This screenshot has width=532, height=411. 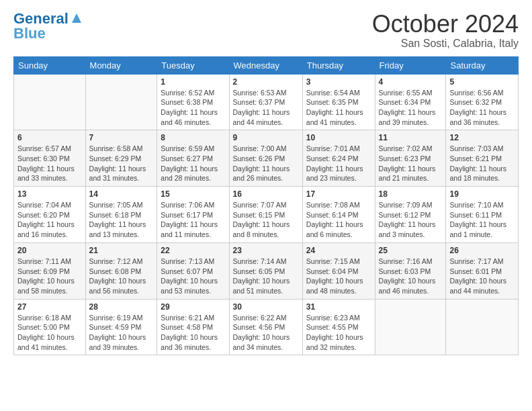 What do you see at coordinates (411, 107) in the screenshot?
I see `day-detail: Sunrise: 6:55 AM Sunset: 6:34 PM Dayligh…` at bounding box center [411, 107].